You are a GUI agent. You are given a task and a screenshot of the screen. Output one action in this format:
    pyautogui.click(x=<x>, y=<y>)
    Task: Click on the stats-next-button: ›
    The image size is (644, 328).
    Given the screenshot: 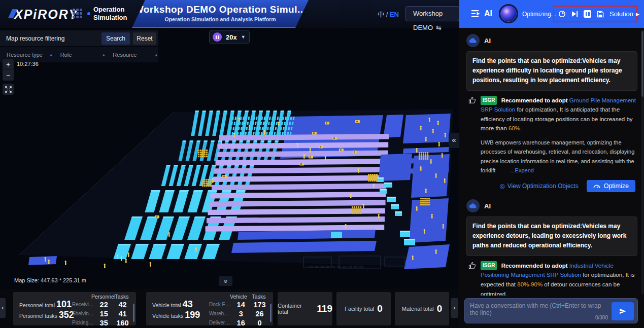 What is the action you would take?
    pyautogui.click(x=455, y=308)
    